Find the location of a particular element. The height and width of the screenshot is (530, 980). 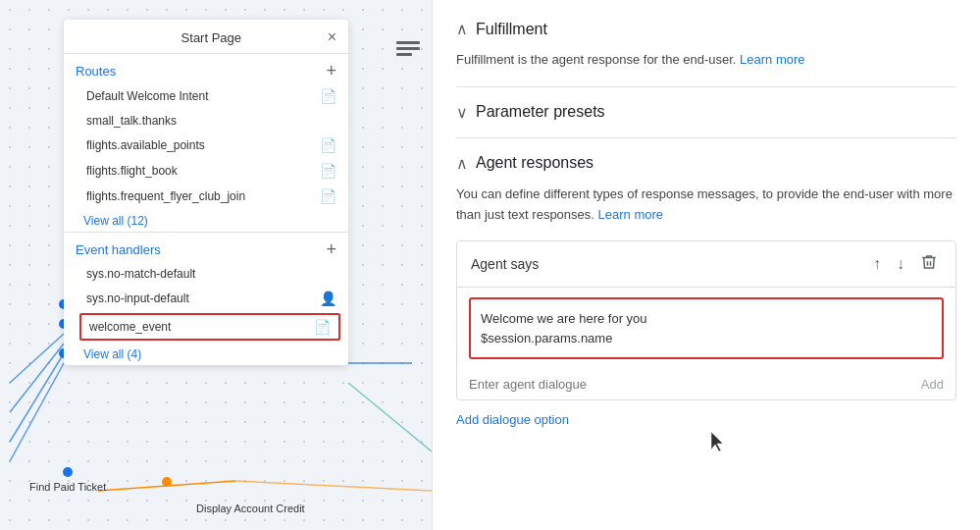

fulfillment-description: Fulfillment is the agent response for th… is located at coordinates (706, 61).